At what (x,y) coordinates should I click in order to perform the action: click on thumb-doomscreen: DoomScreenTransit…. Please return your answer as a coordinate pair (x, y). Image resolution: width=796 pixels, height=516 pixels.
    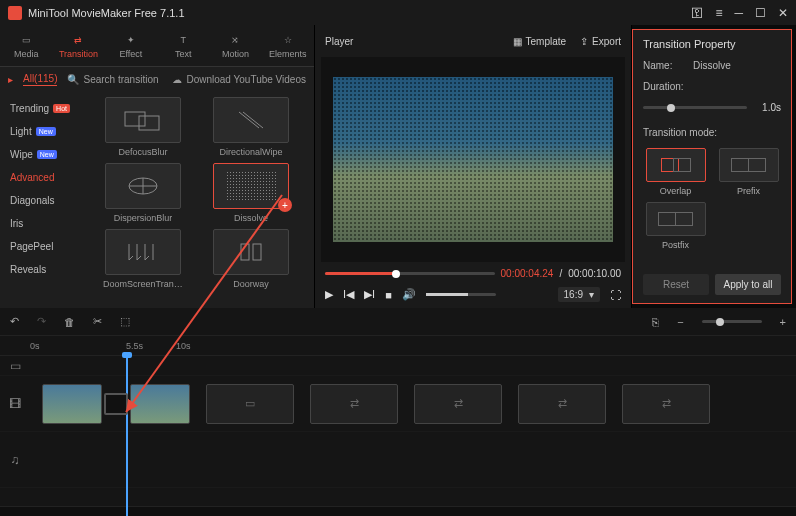
    Looking at the image, I should click on (143, 259).